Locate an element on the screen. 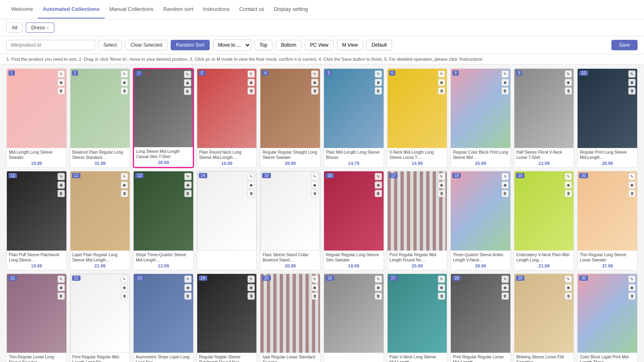 The height and width of the screenshot is (362, 644). nav-item-contact-us: Contact us is located at coordinates (252, 10).